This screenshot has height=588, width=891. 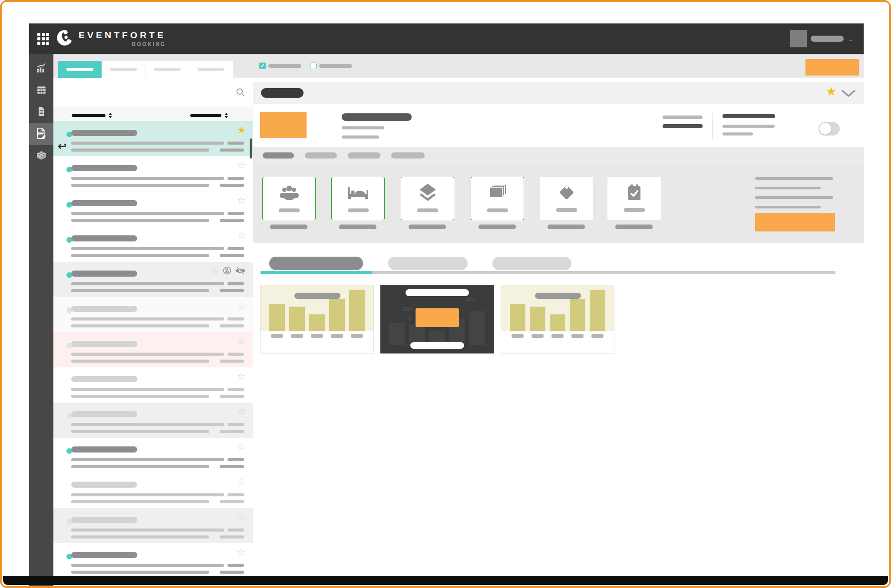 What do you see at coordinates (795, 222) in the screenshot?
I see `section-action-button` at bounding box center [795, 222].